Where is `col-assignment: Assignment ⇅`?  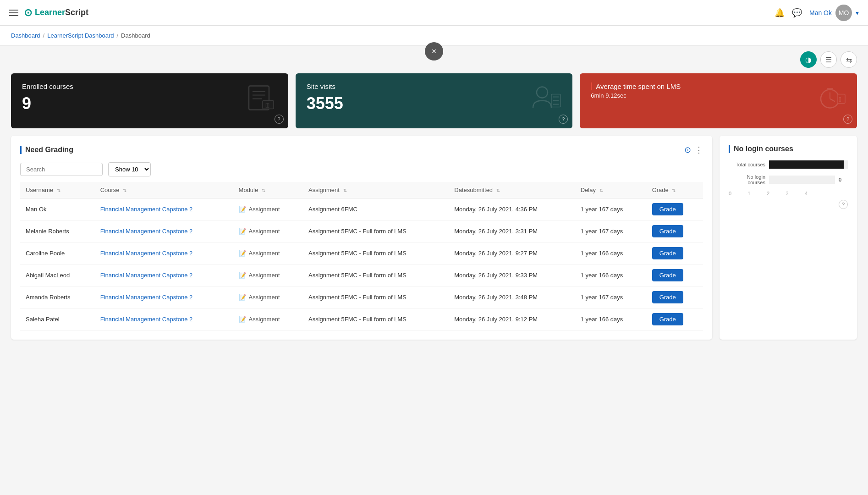
col-assignment: Assignment ⇅ is located at coordinates (376, 190).